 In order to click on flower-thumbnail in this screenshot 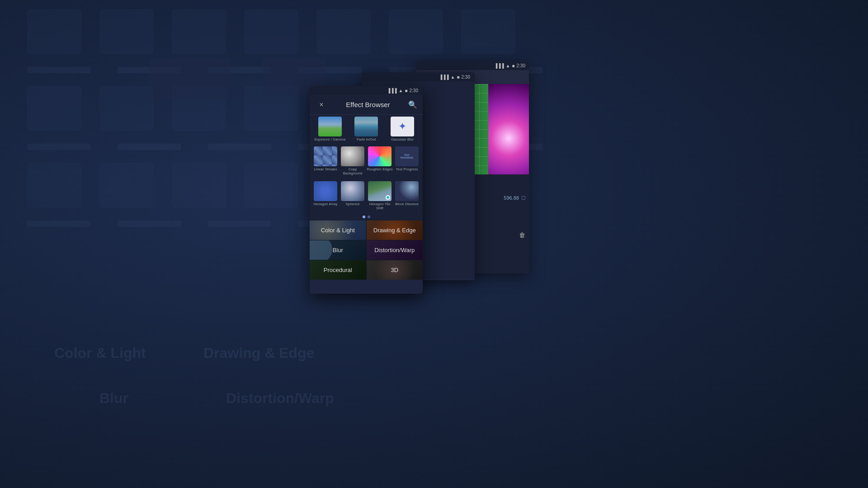, I will do `click(509, 129)`.